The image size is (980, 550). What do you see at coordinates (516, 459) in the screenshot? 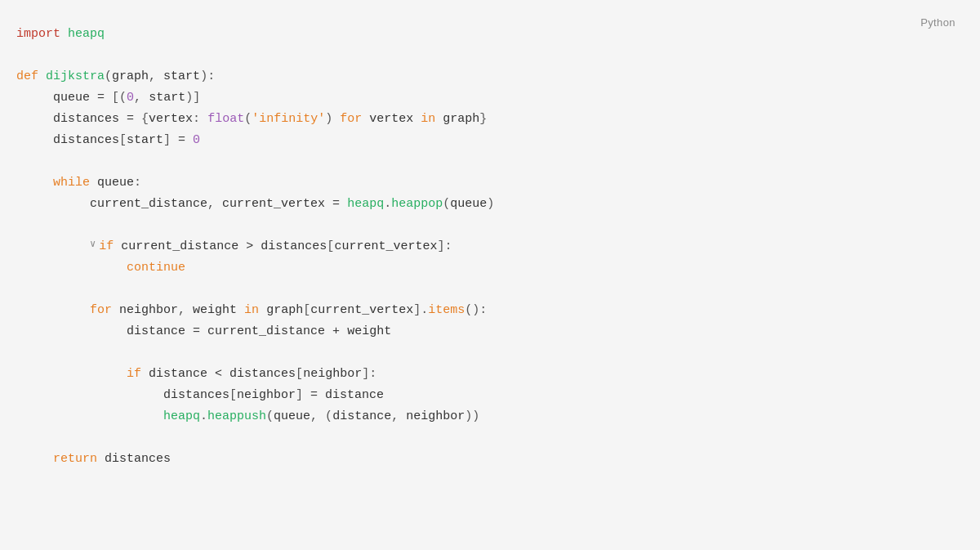
I see `line-code: return distances` at bounding box center [516, 459].